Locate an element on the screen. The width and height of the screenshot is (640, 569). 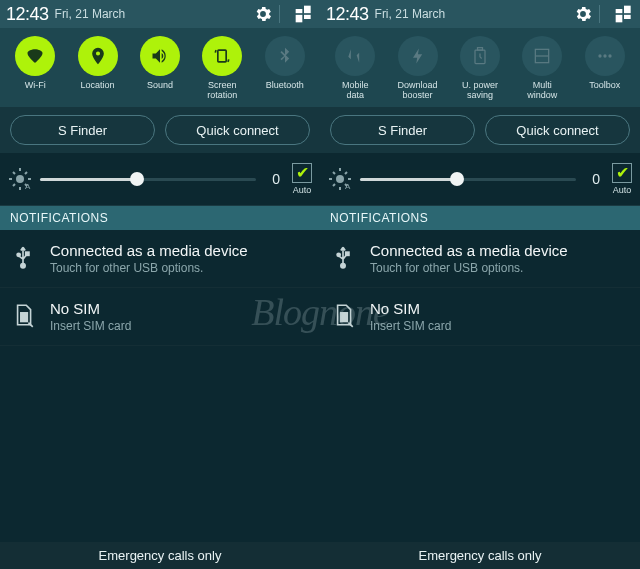
toggle-wifi: Wi-Fi is located at coordinates (35, 68).